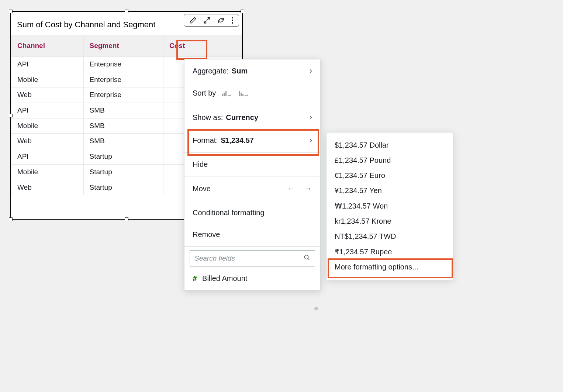  I want to click on hide-label: Hide, so click(200, 165).